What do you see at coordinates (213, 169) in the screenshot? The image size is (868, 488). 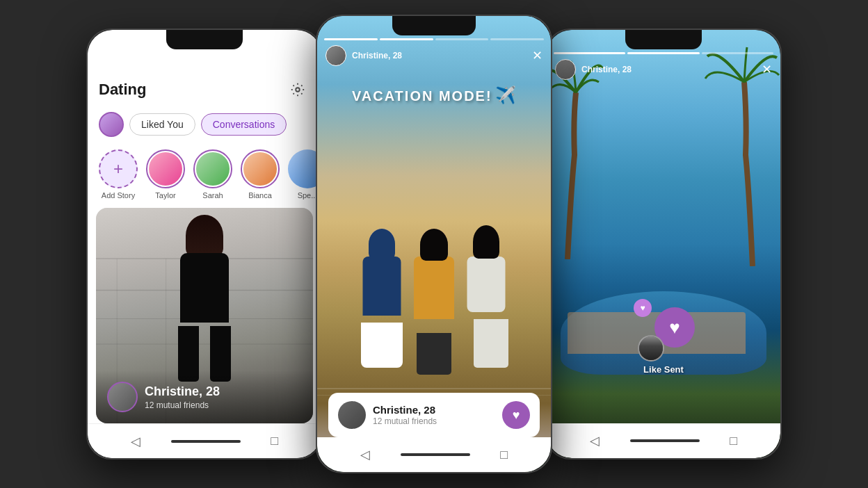 I see `sarah-ring` at bounding box center [213, 169].